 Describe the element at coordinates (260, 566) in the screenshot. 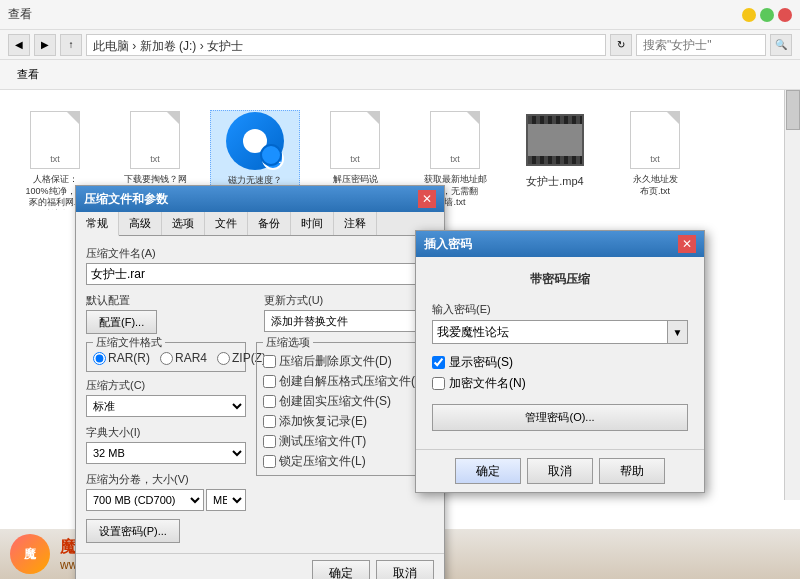

I see `winrar-footer: 确定 取消` at that location.